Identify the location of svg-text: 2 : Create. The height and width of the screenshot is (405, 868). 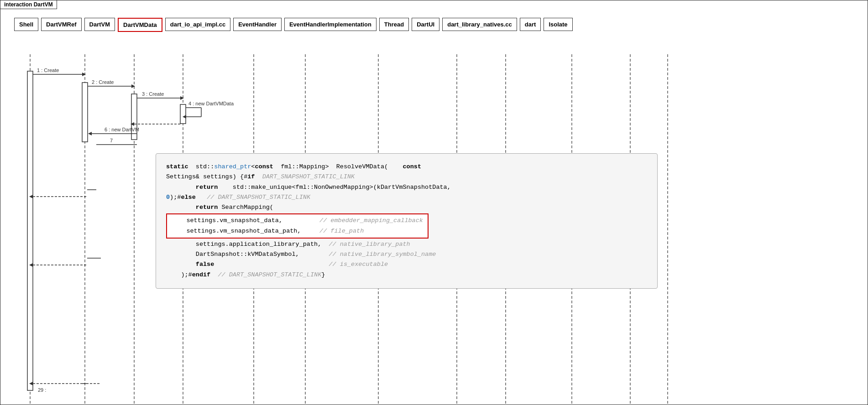
(103, 82).